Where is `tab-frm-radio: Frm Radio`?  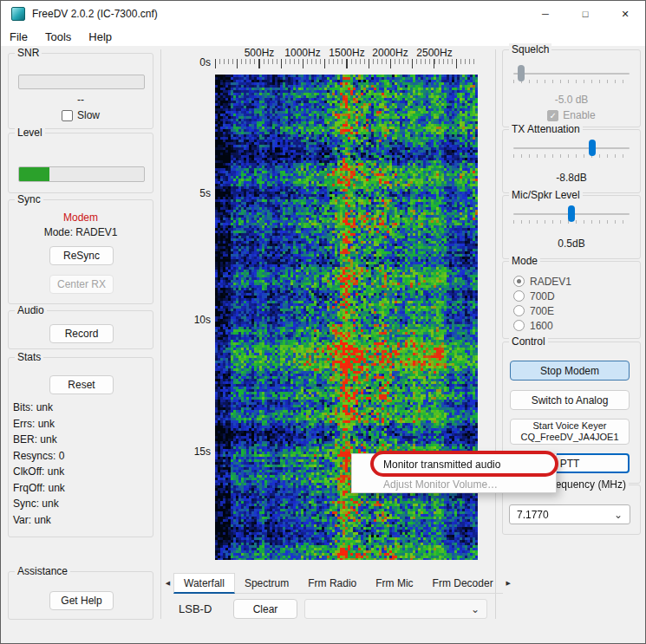
tab-frm-radio: Frm Radio is located at coordinates (332, 583).